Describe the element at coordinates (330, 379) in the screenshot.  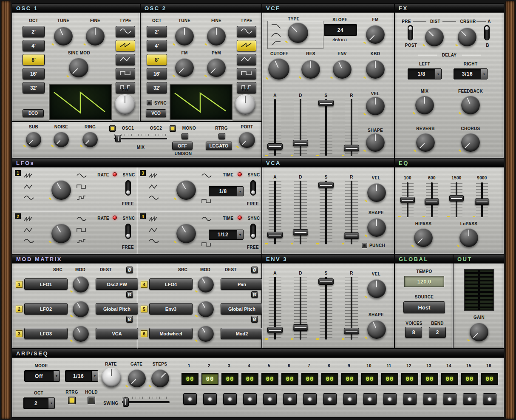
I see `step-display-8: 00` at that location.